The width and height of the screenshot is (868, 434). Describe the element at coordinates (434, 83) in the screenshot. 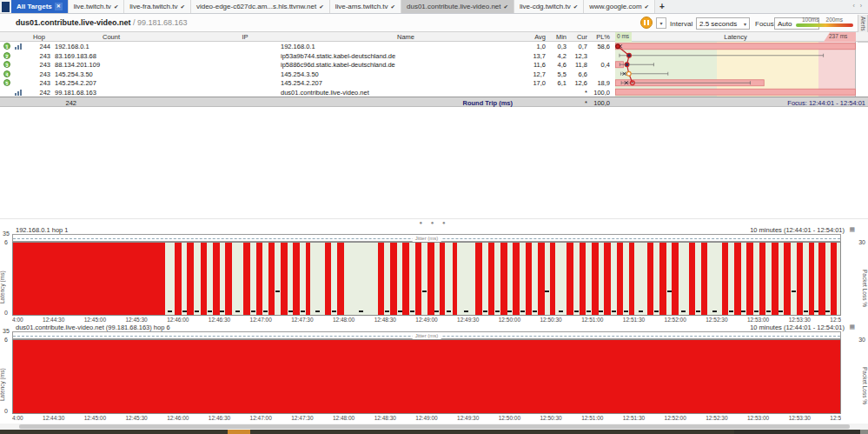

I see `table-row-hop-5: 5243145.254.2.207145.254.2.20717,06,112,…` at that location.